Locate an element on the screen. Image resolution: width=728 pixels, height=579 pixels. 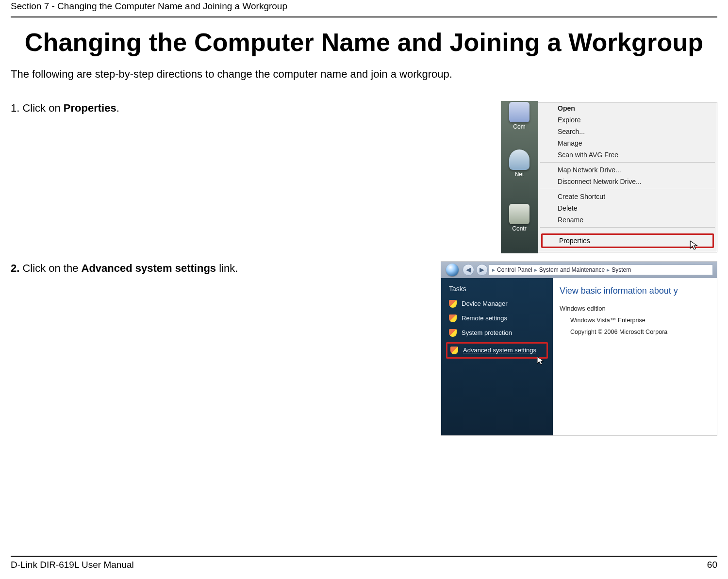
desktop-icon-computer: Com is located at coordinates (519, 116).